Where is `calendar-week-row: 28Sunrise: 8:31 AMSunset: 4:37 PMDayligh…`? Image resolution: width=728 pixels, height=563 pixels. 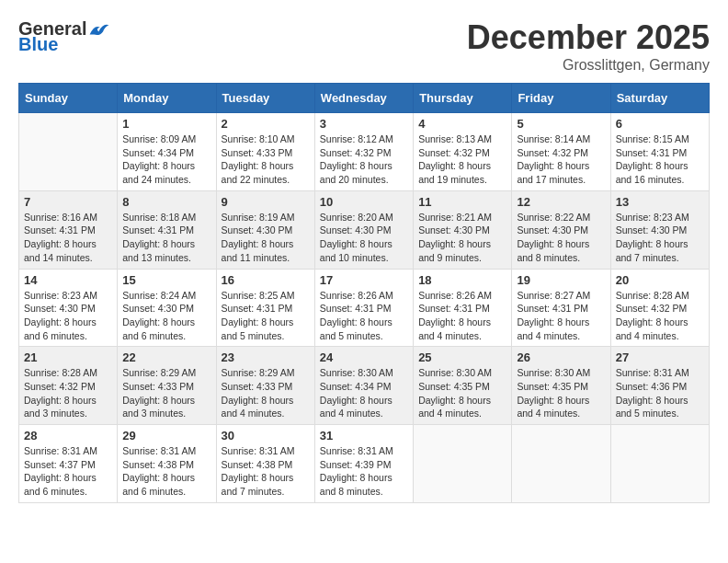
calendar-week-row: 28Sunrise: 8:31 AMSunset: 4:37 PMDayligh… is located at coordinates (364, 464).